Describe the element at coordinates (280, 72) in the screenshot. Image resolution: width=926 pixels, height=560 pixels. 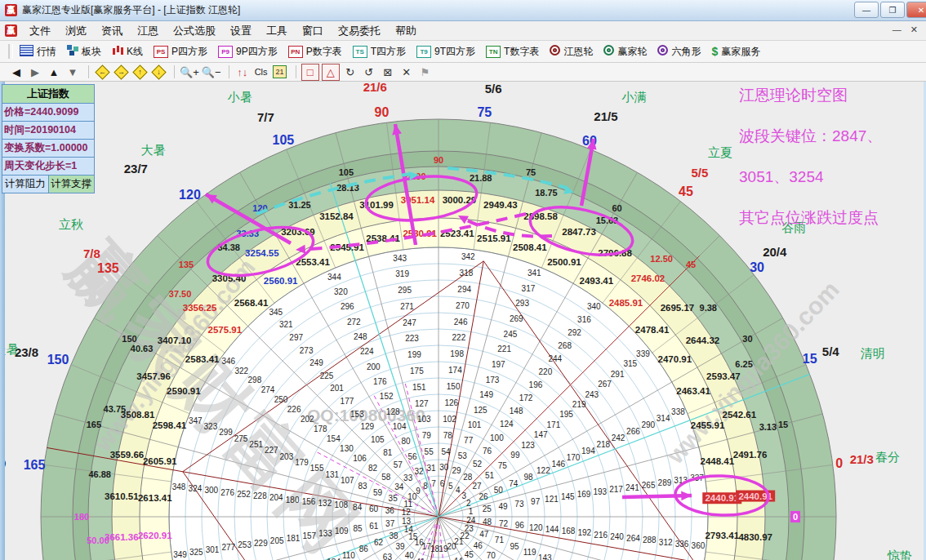
I see `calendar-button: 21` at that location.